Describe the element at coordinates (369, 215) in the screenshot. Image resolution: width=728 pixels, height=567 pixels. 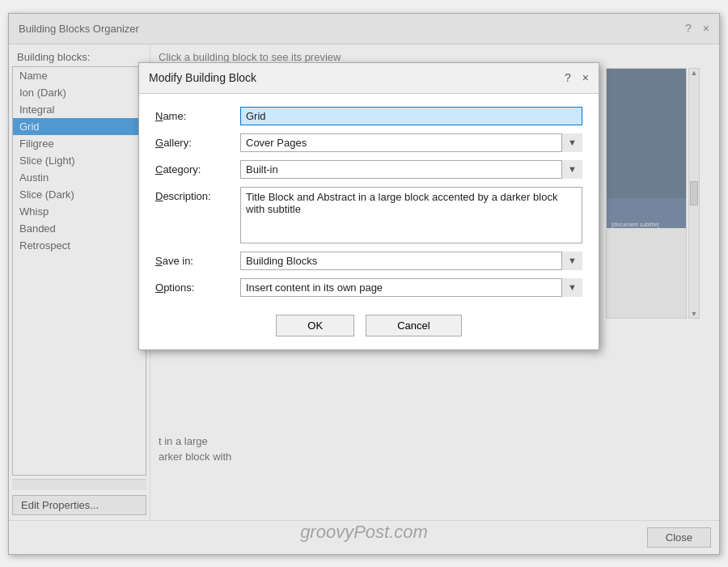
I see `description-row: Description: Title Block and Abstract in…` at that location.